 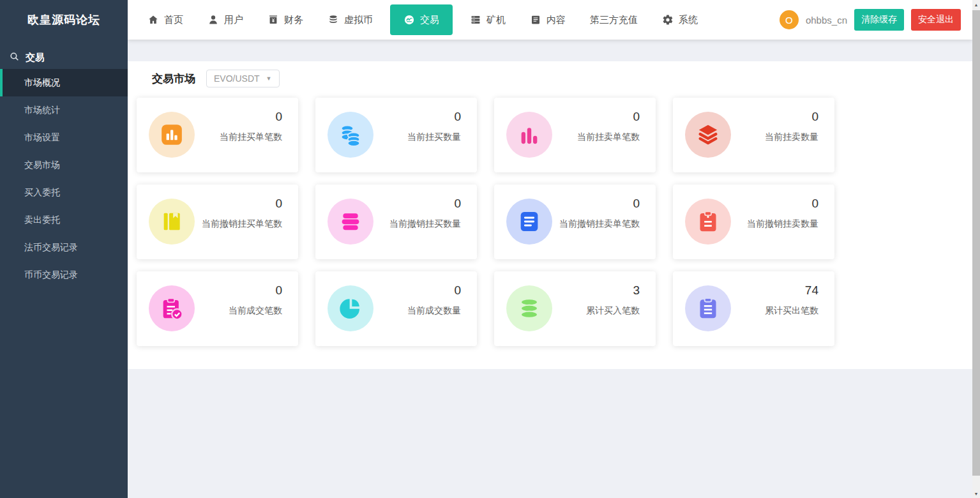 I want to click on stat-label: 当前撤销挂卖数量, so click(x=783, y=224).